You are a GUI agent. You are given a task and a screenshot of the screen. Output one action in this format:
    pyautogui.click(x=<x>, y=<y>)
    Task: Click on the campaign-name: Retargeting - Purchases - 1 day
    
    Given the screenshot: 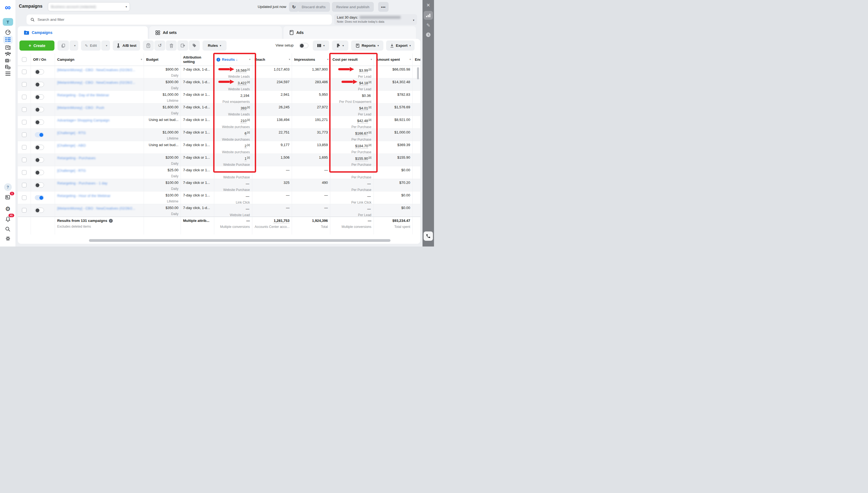 What is the action you would take?
    pyautogui.click(x=83, y=183)
    